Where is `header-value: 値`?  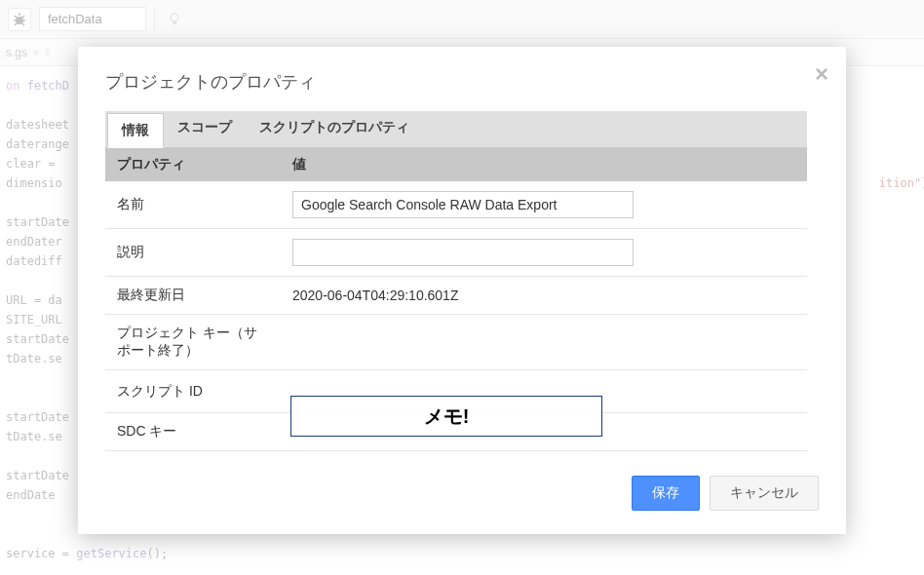 header-value: 値 is located at coordinates (544, 165).